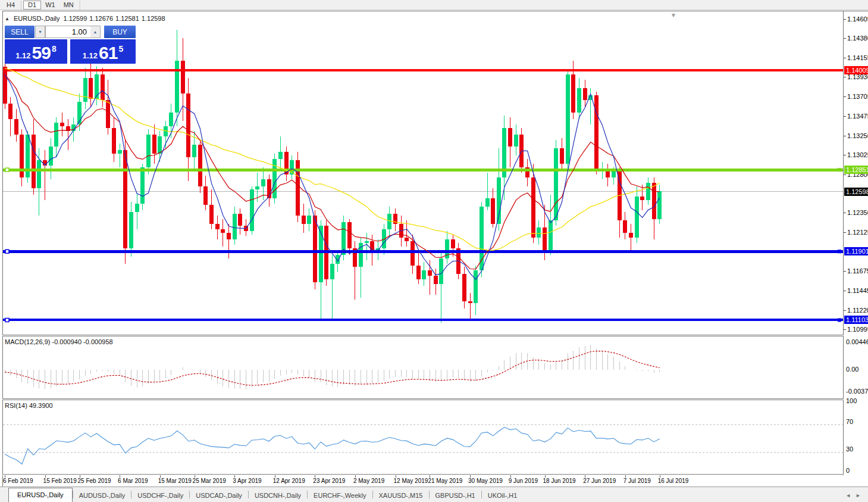 This screenshot has height=502, width=868. What do you see at coordinates (161, 495) in the screenshot?
I see `chart-tab-usdchf: USDCHF-,Daily` at bounding box center [161, 495].